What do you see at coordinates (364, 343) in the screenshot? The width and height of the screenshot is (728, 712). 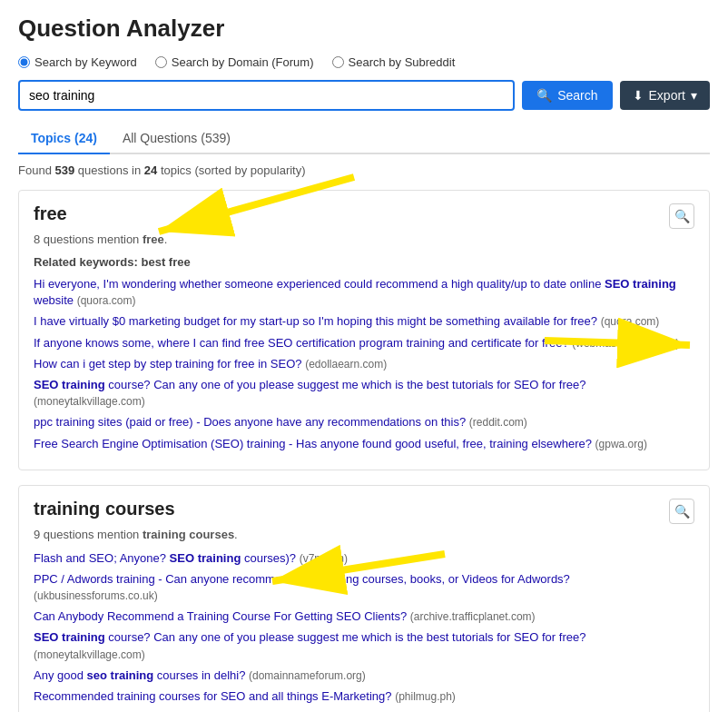 I see `question-link: If anyone knows some, where I can find f…` at bounding box center [364, 343].